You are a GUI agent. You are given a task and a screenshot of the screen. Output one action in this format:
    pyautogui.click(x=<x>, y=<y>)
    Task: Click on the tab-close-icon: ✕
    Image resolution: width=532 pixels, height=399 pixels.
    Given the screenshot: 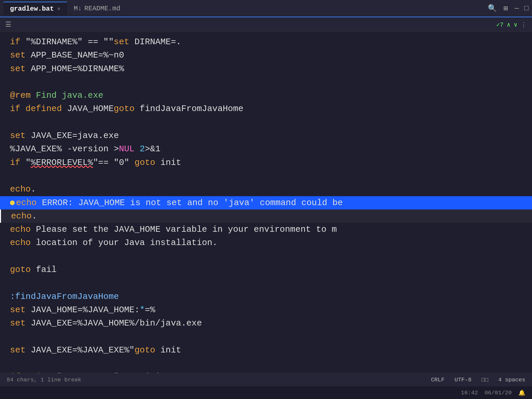 What is the action you would take?
    pyautogui.click(x=59, y=9)
    